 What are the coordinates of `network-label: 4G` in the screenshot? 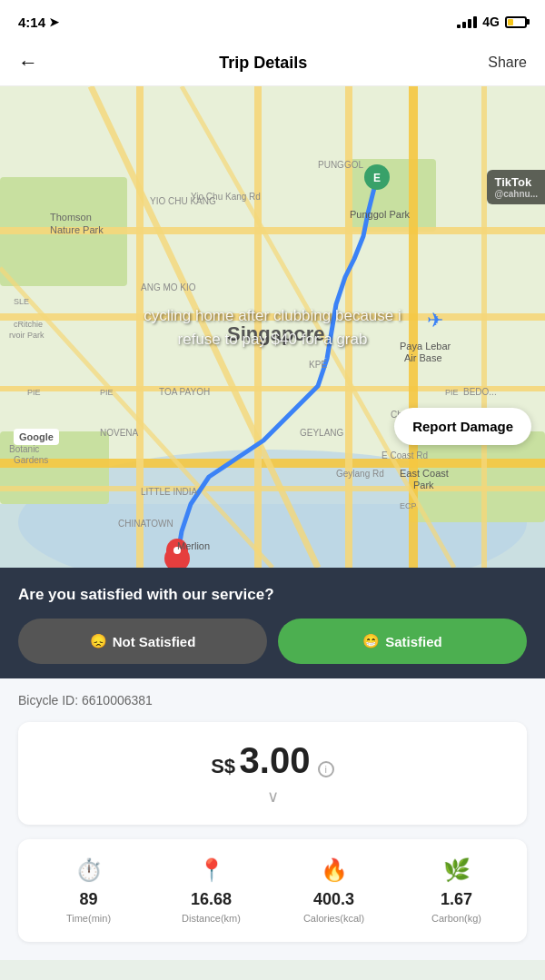 It's located at (490, 22).